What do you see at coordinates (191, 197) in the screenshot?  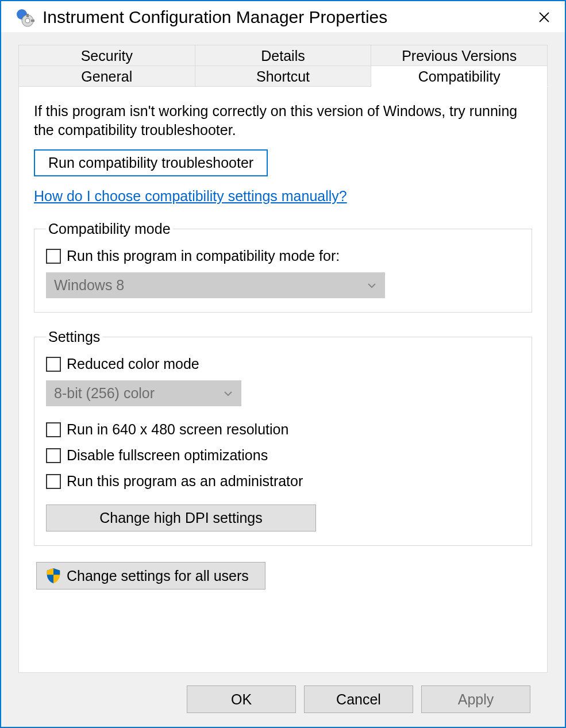 I see `help-link: How do I choose compatibility settings m…` at bounding box center [191, 197].